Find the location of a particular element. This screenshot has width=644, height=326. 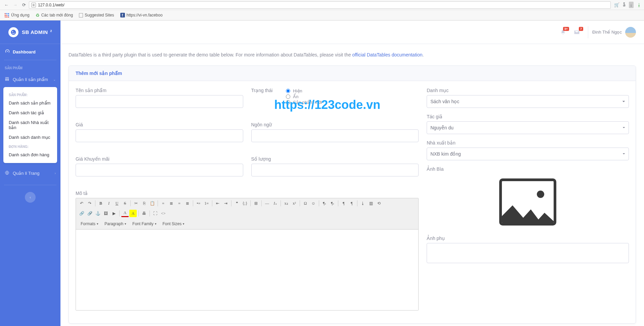

undo-icon: ↶ is located at coordinates (82, 203).